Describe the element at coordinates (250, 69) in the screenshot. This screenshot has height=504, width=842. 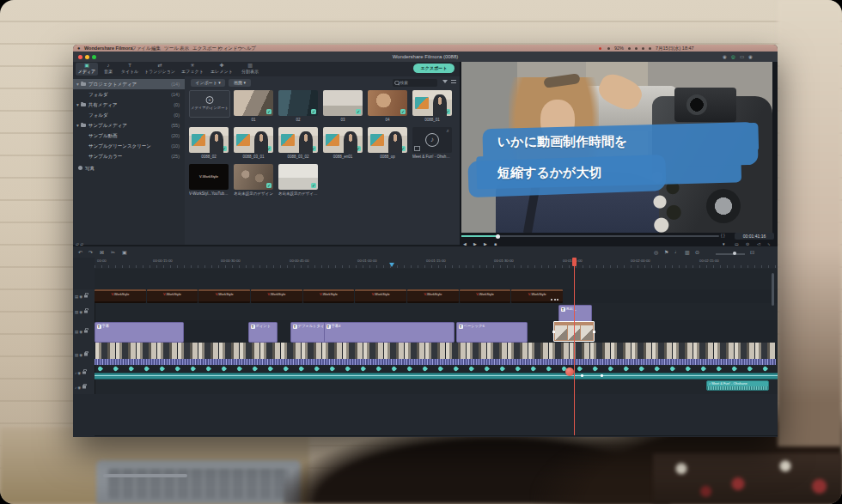
I see `tab-split-view: ▥分割表示` at that location.